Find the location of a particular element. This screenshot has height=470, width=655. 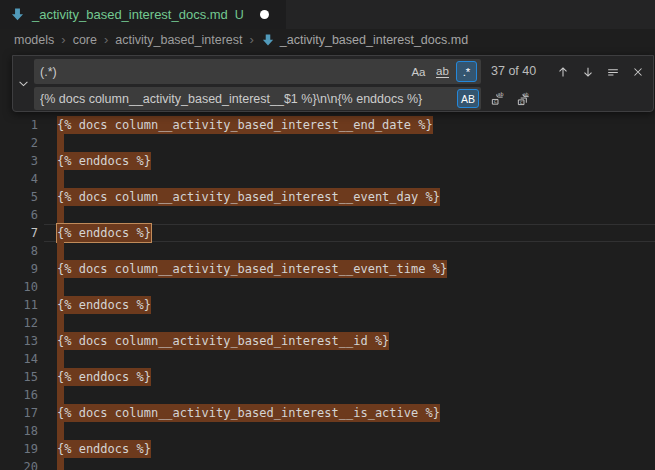

find-toggles: Aa ab .* is located at coordinates (442, 72).